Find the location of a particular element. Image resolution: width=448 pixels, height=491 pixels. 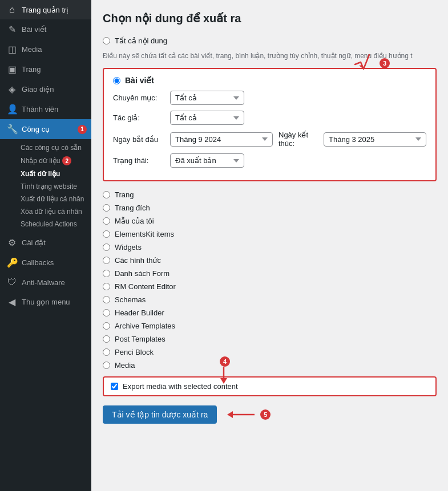

radio-mau-cua-toi: Mẫu của tôi is located at coordinates (269, 221).